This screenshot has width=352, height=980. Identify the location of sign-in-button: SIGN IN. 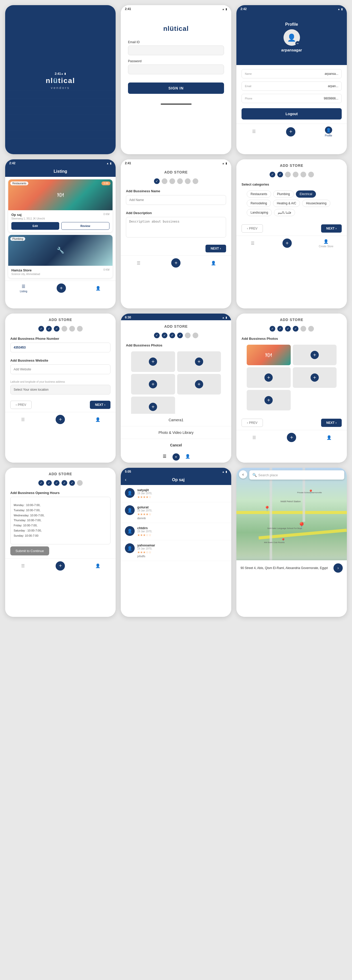
(176, 88).